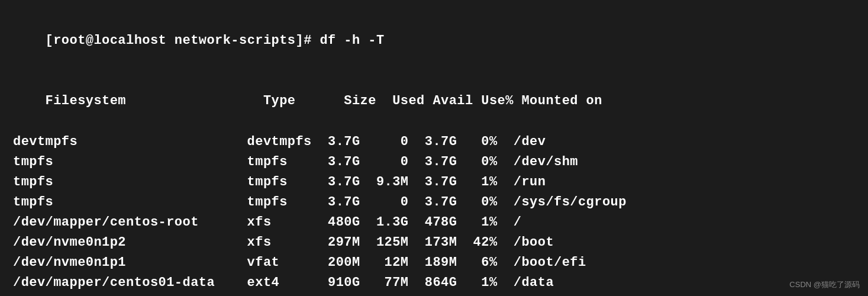 Image resolution: width=868 pixels, height=296 pixels. I want to click on header-text: Filesystem Type Size Used Avail Use% Mou…, so click(324, 101).